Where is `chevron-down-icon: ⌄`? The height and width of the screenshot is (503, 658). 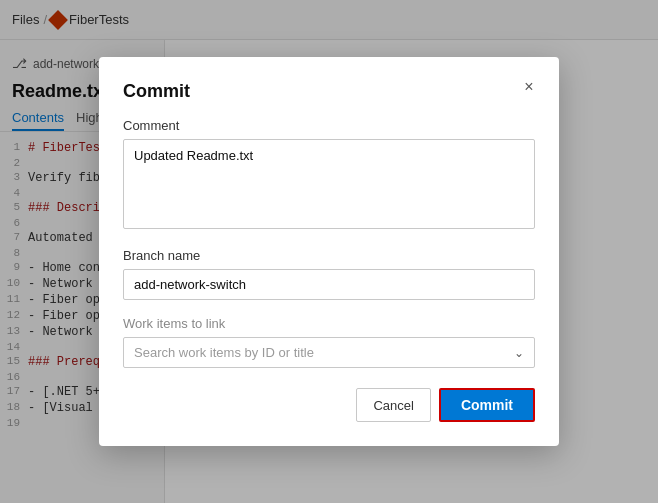 chevron-down-icon: ⌄ is located at coordinates (519, 353).